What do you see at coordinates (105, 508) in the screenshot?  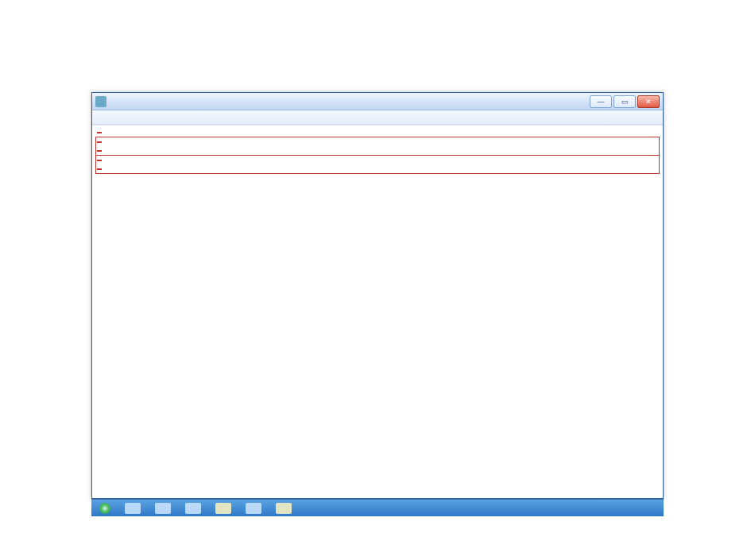 I see `taskbar-start-icon` at bounding box center [105, 508].